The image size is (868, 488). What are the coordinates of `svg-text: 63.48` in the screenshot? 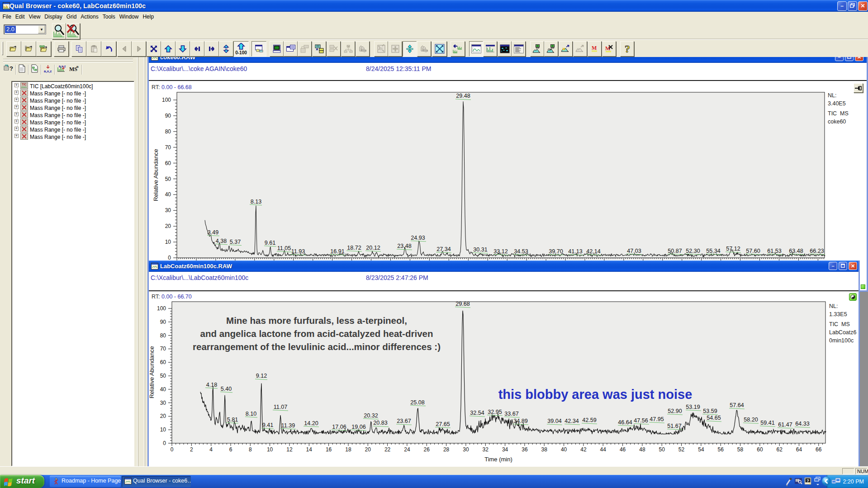 It's located at (796, 251).